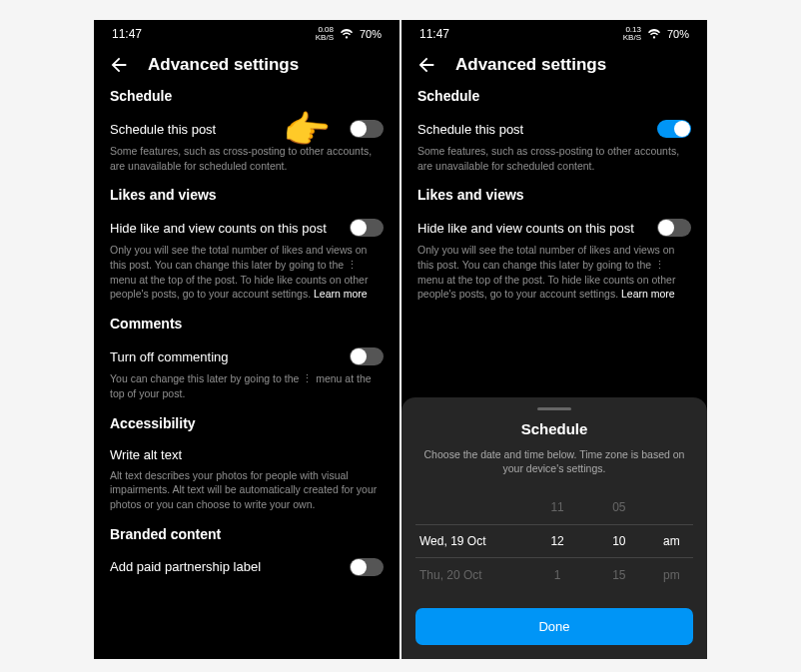  Describe the element at coordinates (554, 33) in the screenshot. I see `status-bar: 11:47 0.13KB/S 70%` at that location.